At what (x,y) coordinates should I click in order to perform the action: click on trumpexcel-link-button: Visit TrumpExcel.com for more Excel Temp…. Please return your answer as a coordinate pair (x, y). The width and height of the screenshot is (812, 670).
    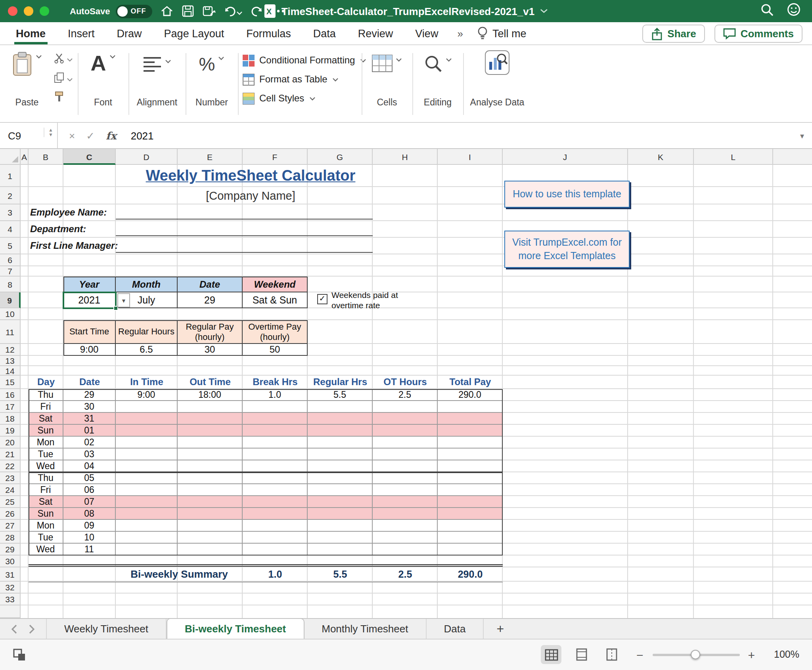
    Looking at the image, I should click on (567, 249).